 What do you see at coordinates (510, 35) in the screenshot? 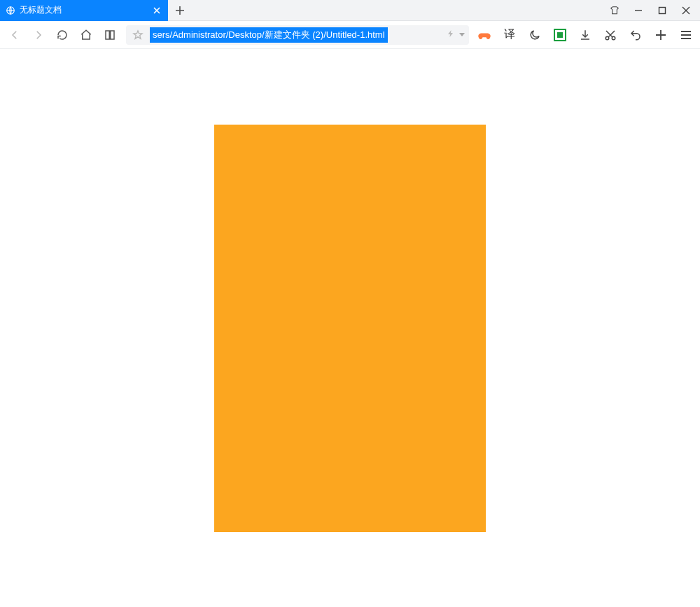
I see `translate-button: 译` at bounding box center [510, 35].